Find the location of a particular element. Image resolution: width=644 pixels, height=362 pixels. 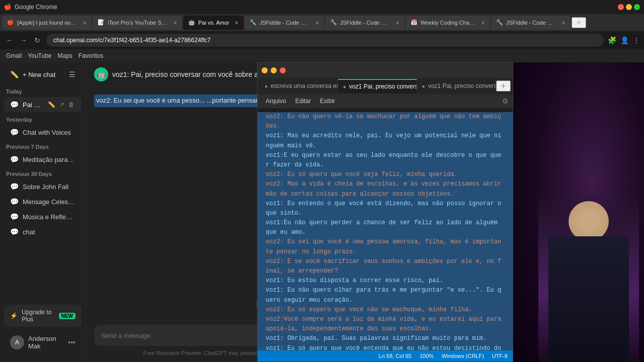

tab-favicon-3: 🤖 is located at coordinates (192, 23).